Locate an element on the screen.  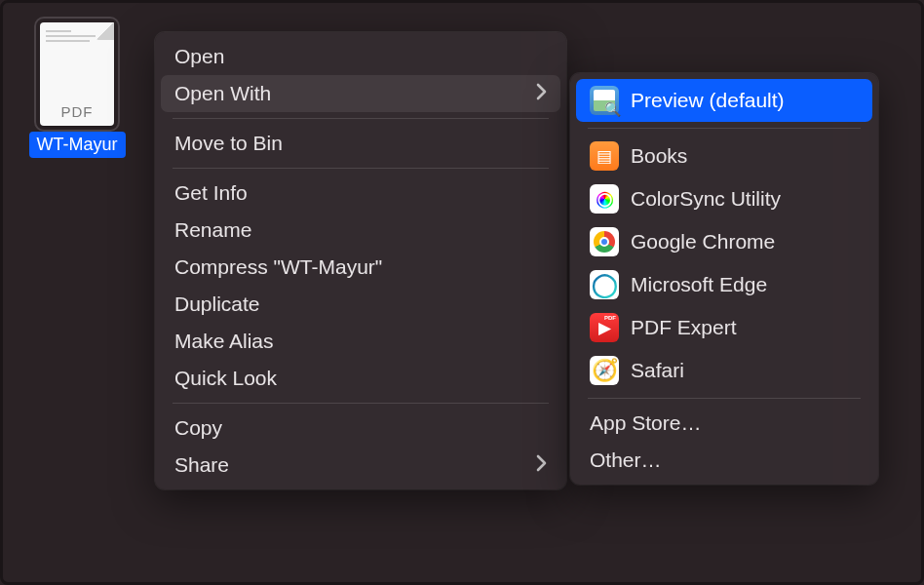
menu-copy: Copy is located at coordinates (361, 428).